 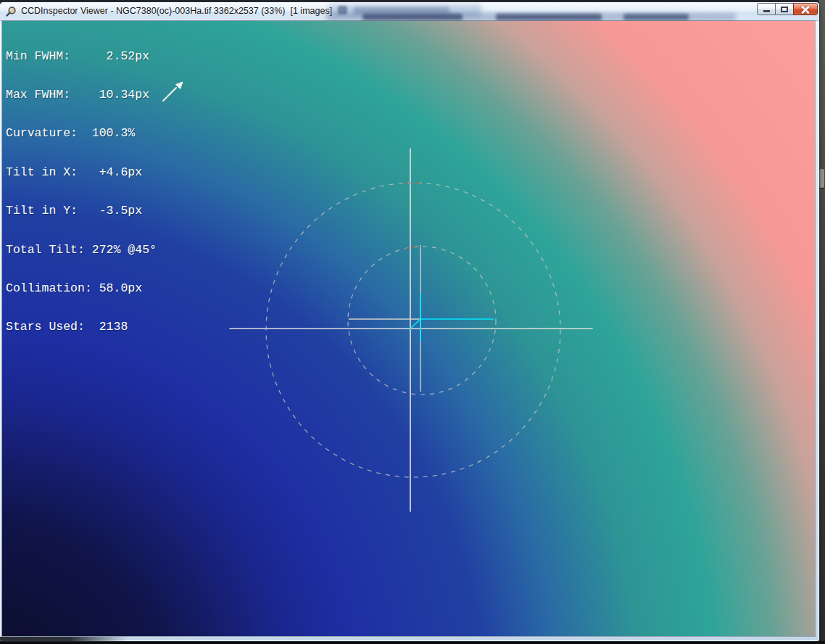 What do you see at coordinates (81, 191) in the screenshot?
I see `fwhm-stats-readout: Min FWHM: 2.52px Max FWHM: 10.34px Curva…` at bounding box center [81, 191].